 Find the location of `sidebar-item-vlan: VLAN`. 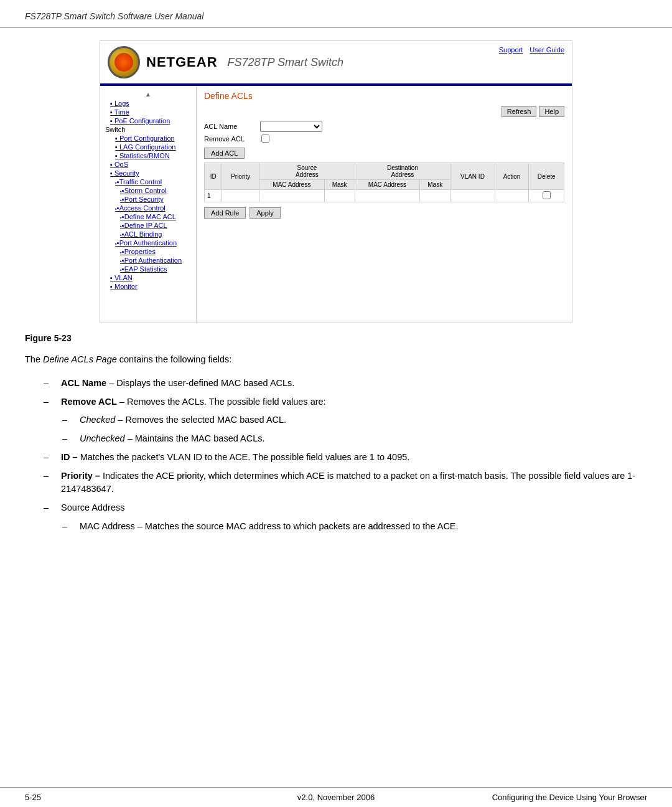

sidebar-item-vlan: VLAN is located at coordinates (148, 278).